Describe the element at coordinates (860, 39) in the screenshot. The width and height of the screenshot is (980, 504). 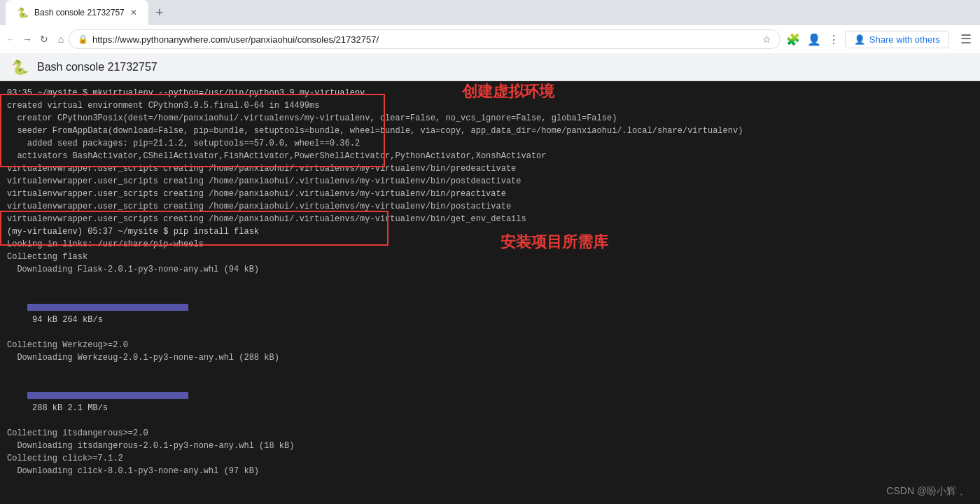
I see `share-icon: 👤` at that location.